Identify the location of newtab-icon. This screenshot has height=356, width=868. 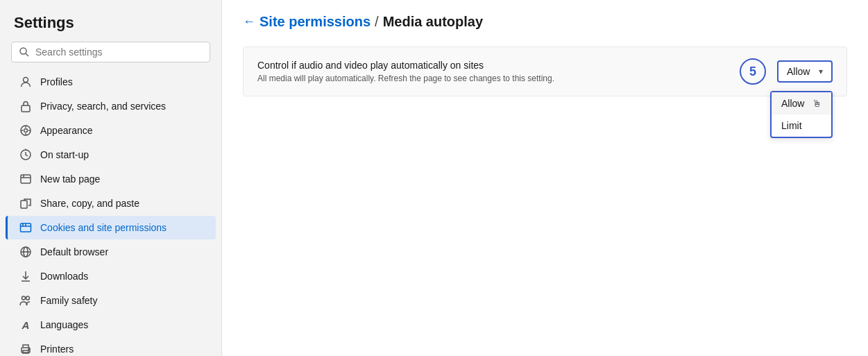
(26, 179).